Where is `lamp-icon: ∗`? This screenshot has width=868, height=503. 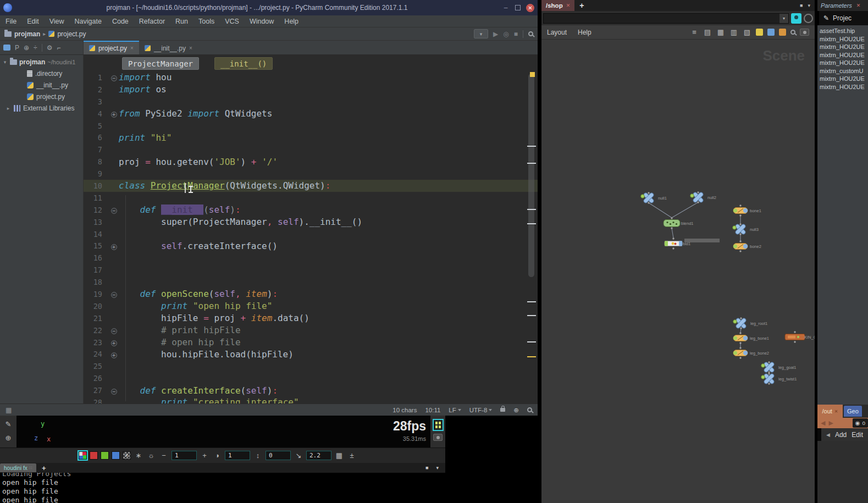 lamp-icon: ∗ is located at coordinates (139, 455).